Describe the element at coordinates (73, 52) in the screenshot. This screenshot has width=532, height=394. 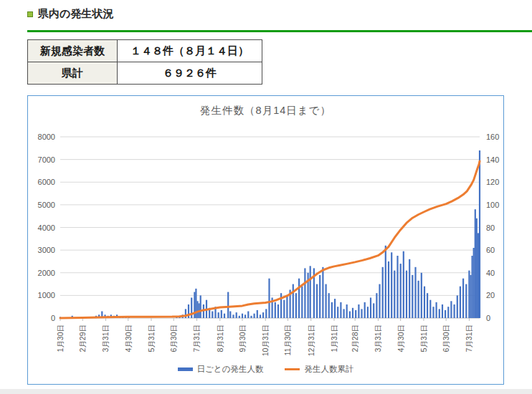
I see `new-cases-label: 新規感染者数` at that location.